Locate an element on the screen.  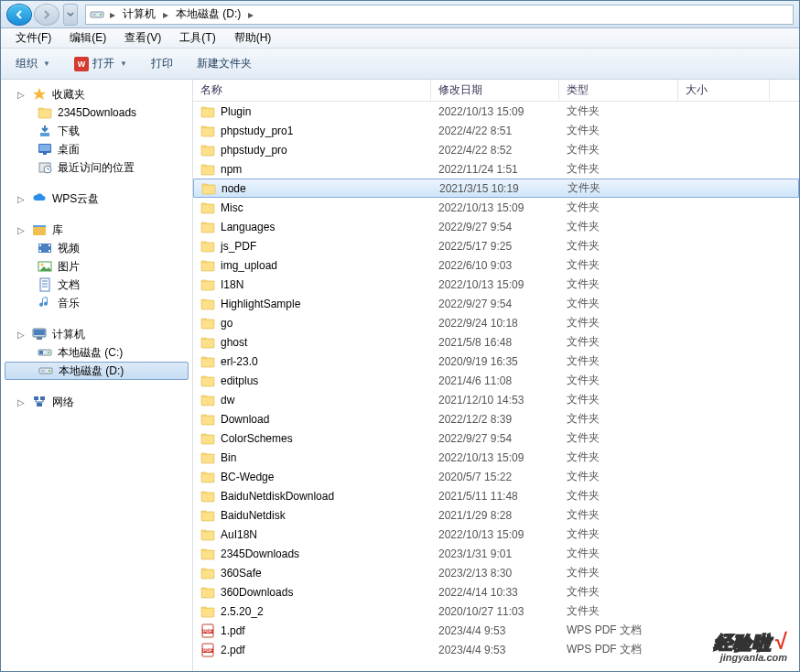
sidebar-favorites: ▷ 收藏夹 is located at coordinates (97, 94).